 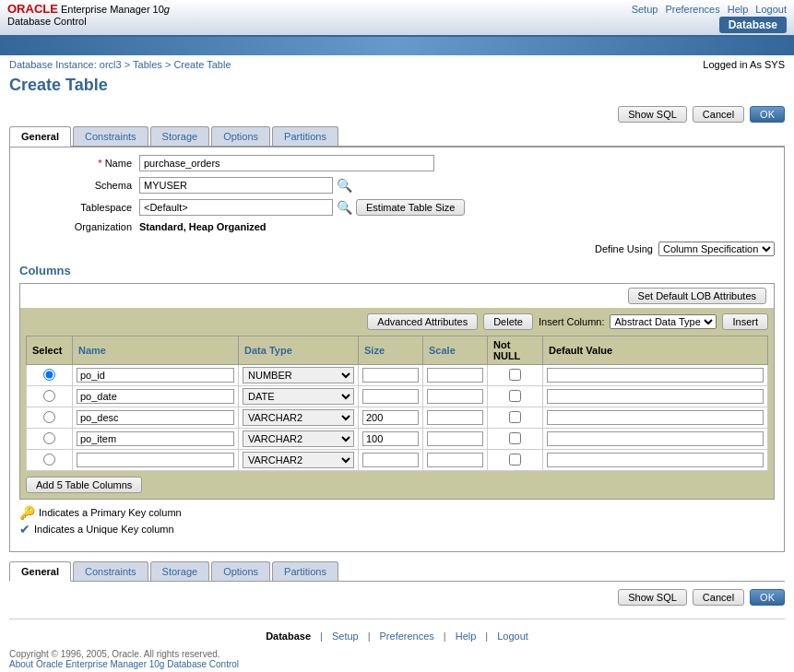 I want to click on delete-button: Delete, so click(x=508, y=322).